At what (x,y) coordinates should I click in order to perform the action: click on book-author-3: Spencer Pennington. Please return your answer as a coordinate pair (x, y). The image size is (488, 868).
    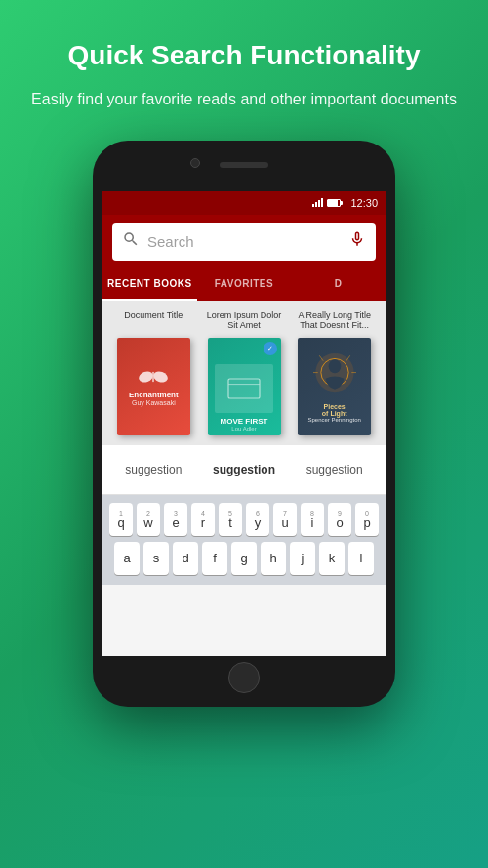
    Looking at the image, I should click on (334, 420).